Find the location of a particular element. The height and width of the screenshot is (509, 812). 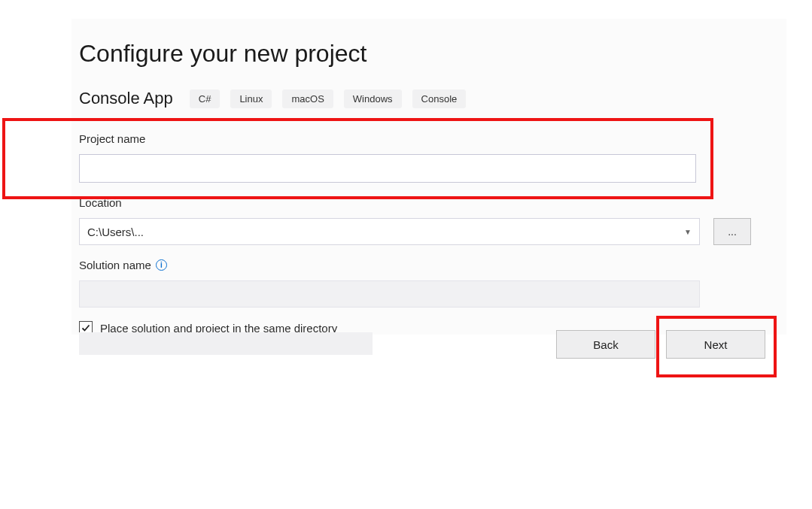

location-dropdown: C:\Users\... ▼ is located at coordinates (390, 232).